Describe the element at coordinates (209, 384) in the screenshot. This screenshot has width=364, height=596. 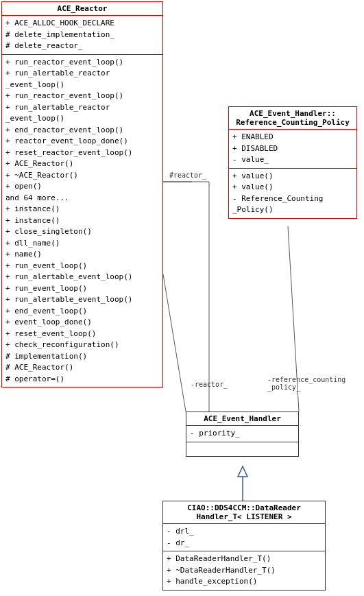
I see `reactor-arrow-label: -reactor_` at that location.